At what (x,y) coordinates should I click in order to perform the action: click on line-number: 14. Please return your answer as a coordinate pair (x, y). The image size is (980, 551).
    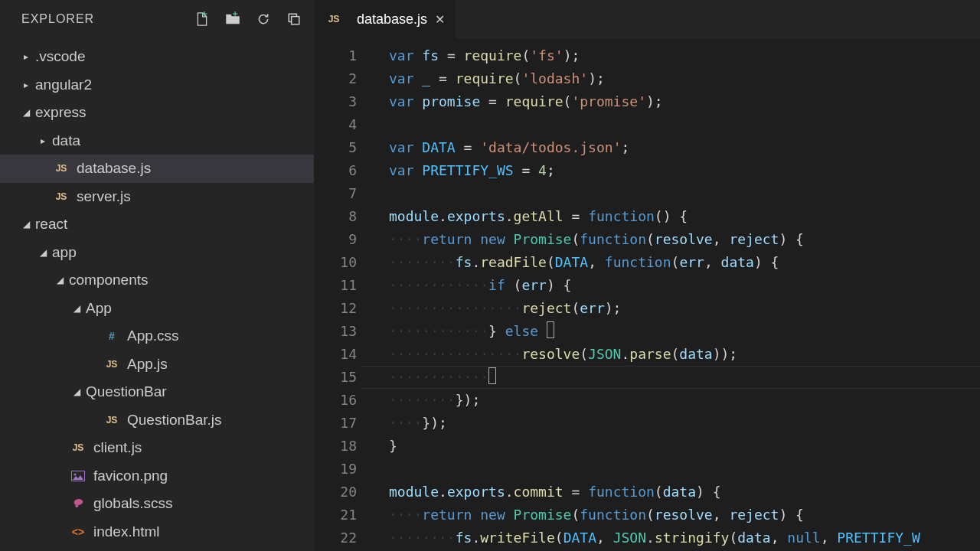
    Looking at the image, I should click on (335, 354).